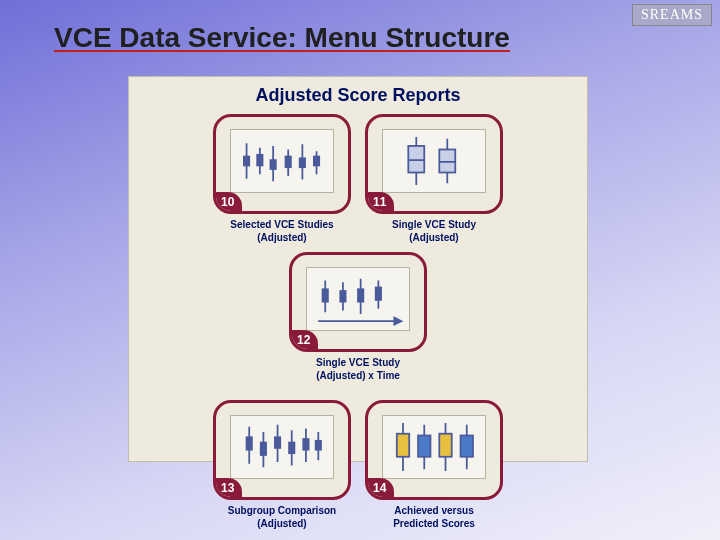 The height and width of the screenshot is (540, 720). What do you see at coordinates (228, 202) in the screenshot?
I see `badge-number: 10` at bounding box center [228, 202].